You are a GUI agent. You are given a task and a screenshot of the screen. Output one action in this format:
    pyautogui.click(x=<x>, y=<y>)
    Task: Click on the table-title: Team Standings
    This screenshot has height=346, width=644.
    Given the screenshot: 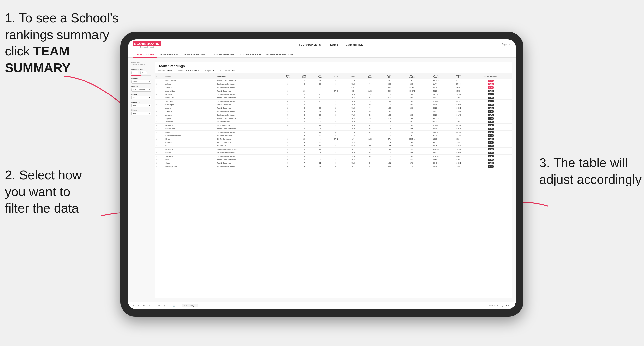 What is the action you would take?
    pyautogui.click(x=334, y=66)
    